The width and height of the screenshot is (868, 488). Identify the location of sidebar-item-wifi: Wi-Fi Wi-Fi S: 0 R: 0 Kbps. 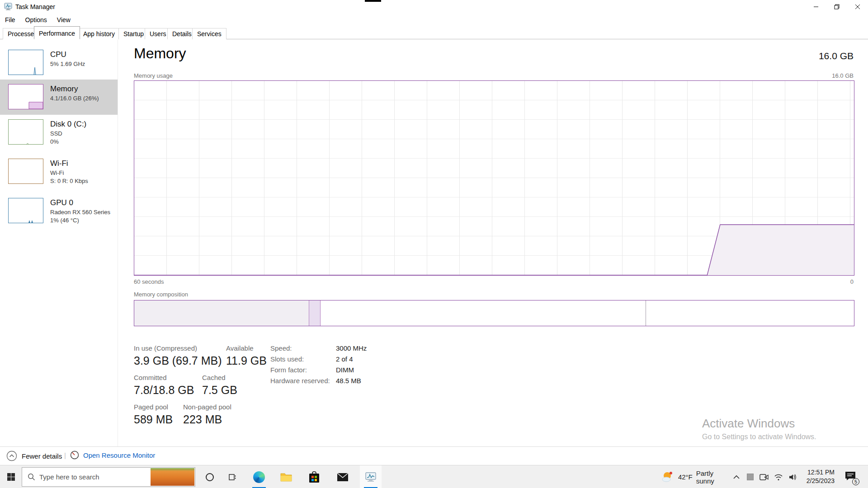
(59, 174).